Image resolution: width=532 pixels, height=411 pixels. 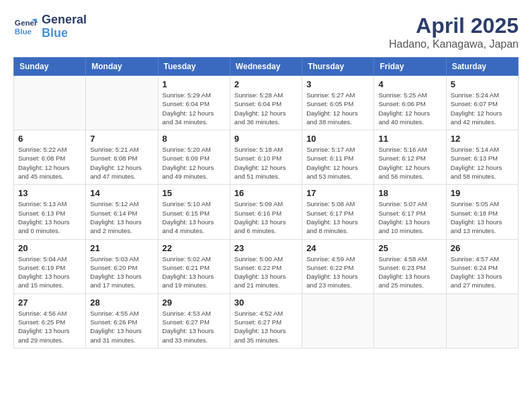 What do you see at coordinates (122, 218) in the screenshot?
I see `day-info: Sunrise: 5:12 AM Sunset: 6:14 PM Dayligh…` at bounding box center [122, 218].